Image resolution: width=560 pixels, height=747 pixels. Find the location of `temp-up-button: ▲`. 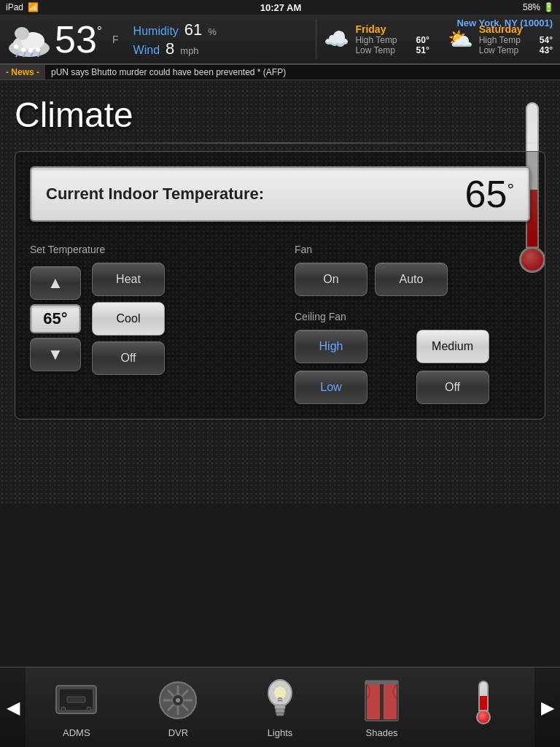

temp-up-button: ▲ is located at coordinates (55, 283).